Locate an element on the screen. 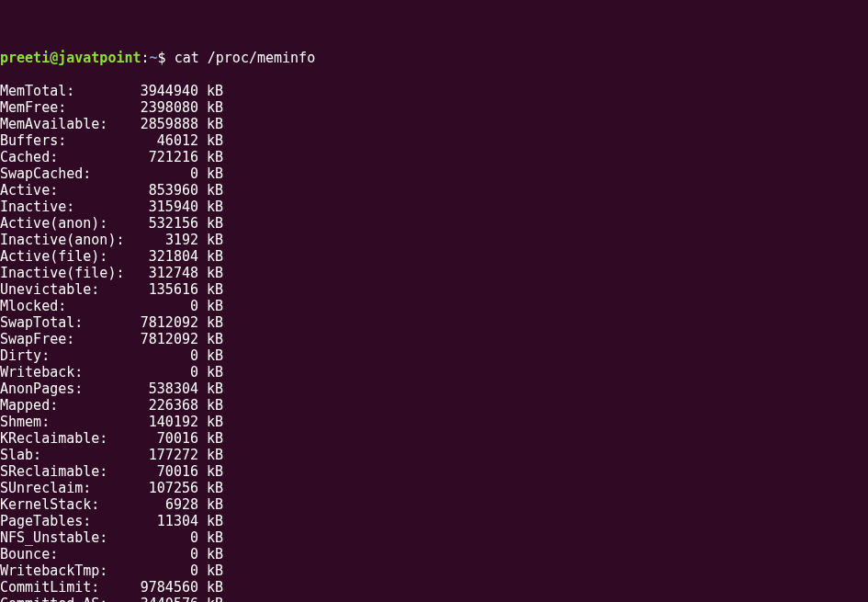 Image resolution: width=868 pixels, height=602 pixels. meminfo-value: 135616 is located at coordinates (162, 290).